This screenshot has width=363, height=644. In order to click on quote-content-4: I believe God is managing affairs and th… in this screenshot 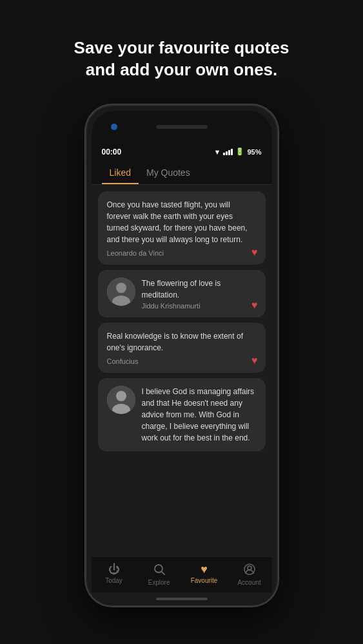, I will do `click(199, 415)`.